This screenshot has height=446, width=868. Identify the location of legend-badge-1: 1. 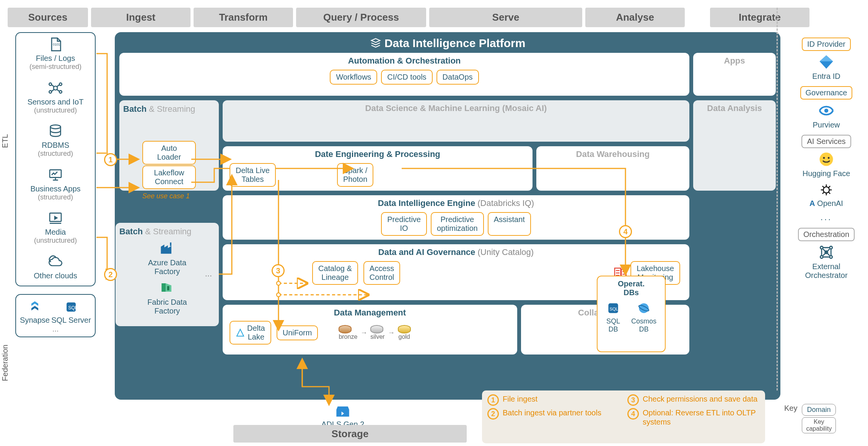
(493, 400).